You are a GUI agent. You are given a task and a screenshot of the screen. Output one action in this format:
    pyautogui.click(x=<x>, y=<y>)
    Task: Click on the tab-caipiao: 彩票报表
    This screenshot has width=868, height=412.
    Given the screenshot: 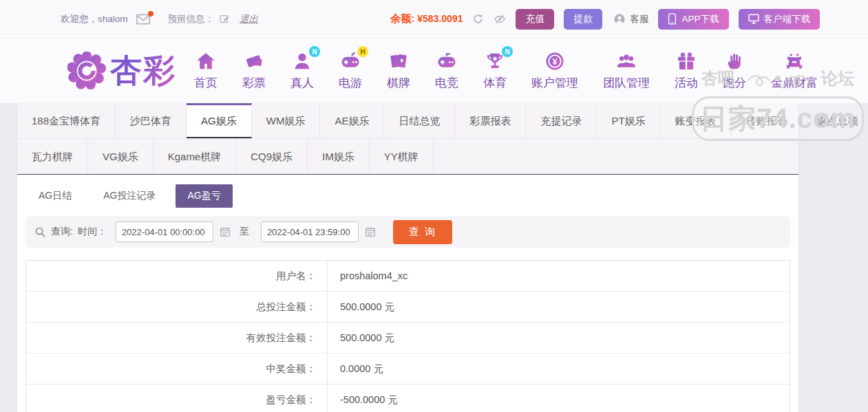 What is the action you would take?
    pyautogui.click(x=490, y=121)
    